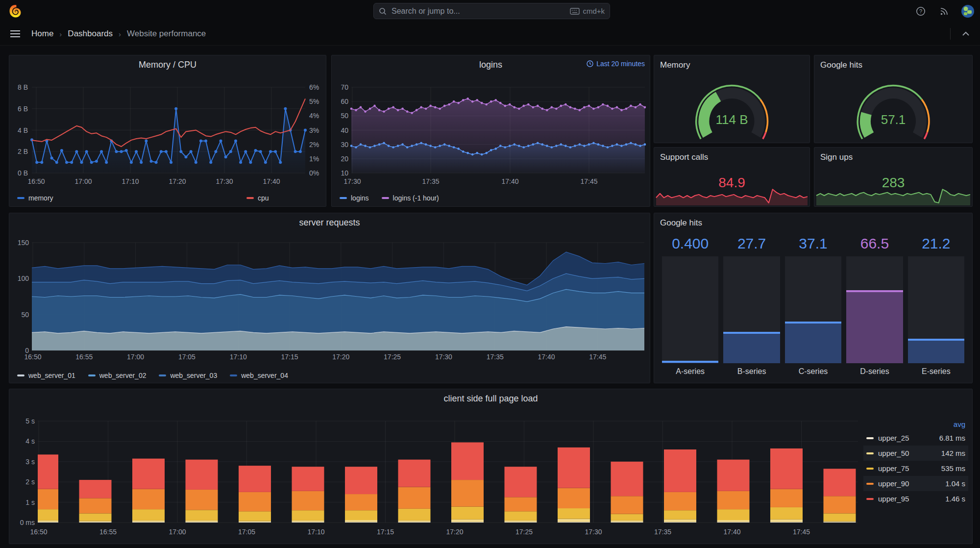 This screenshot has width=980, height=548. I want to click on svg-text: 0 ms, so click(27, 523).